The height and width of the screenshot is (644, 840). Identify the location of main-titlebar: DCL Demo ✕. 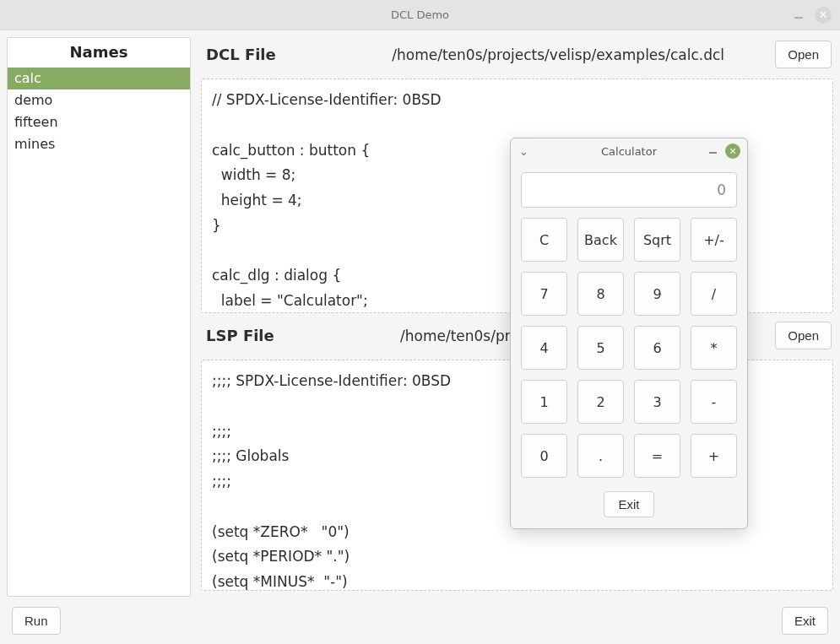
(420, 15).